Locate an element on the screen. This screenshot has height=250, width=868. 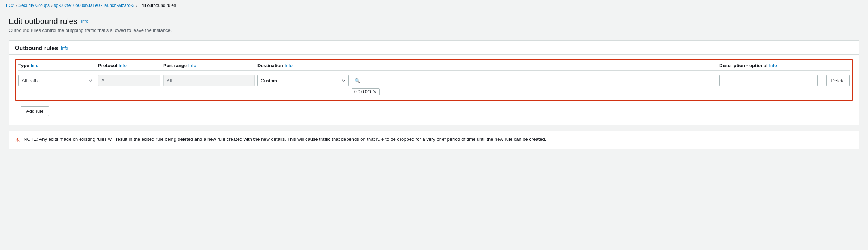
protocol-cell is located at coordinates (131, 81).